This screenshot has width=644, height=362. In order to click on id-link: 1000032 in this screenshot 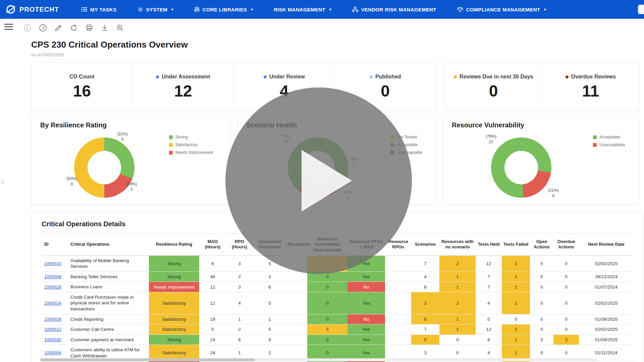, I will do `click(53, 340)`.